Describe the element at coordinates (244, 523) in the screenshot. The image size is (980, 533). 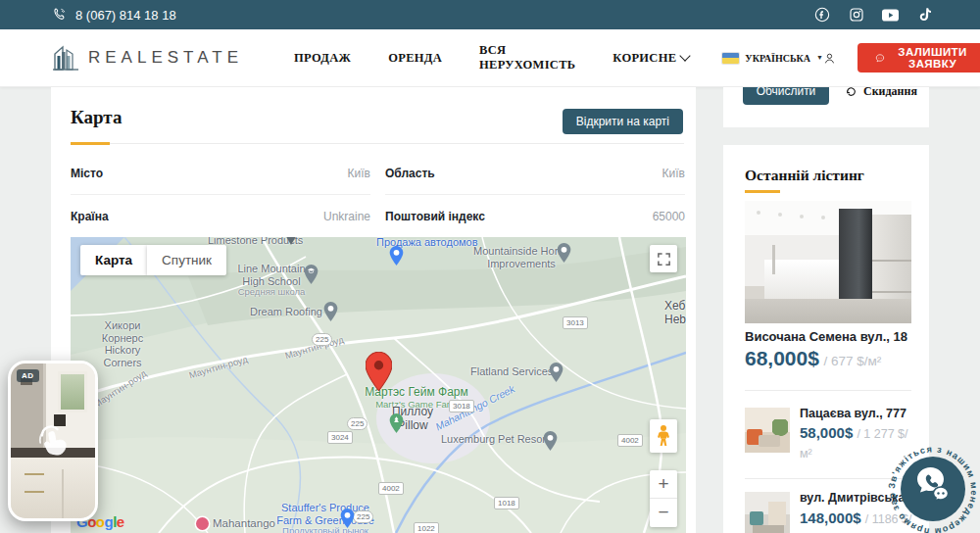
I see `map-label: Mahantango` at that location.